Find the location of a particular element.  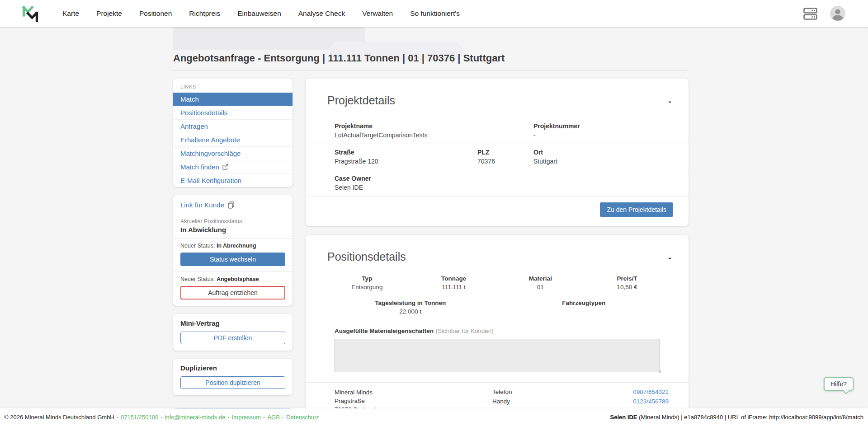

sidebar-item-label: Anfragen is located at coordinates (194, 126).